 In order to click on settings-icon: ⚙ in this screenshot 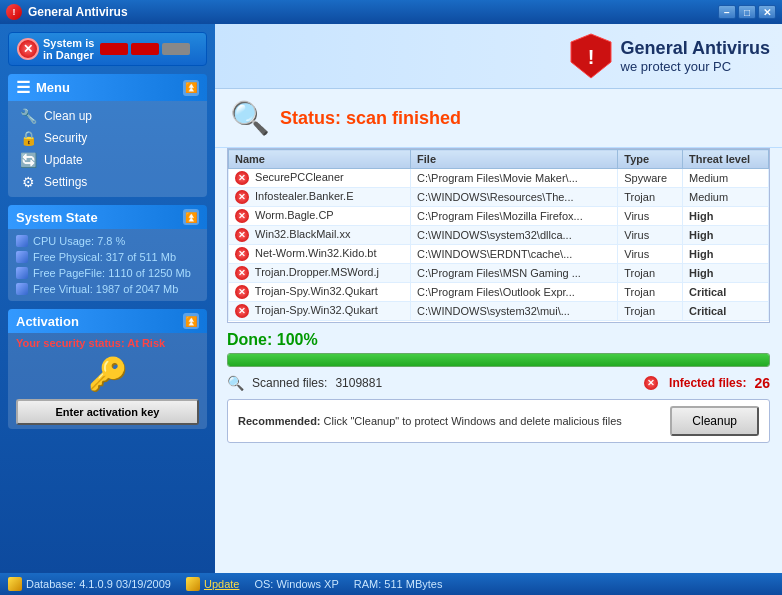, I will do `click(28, 182)`.